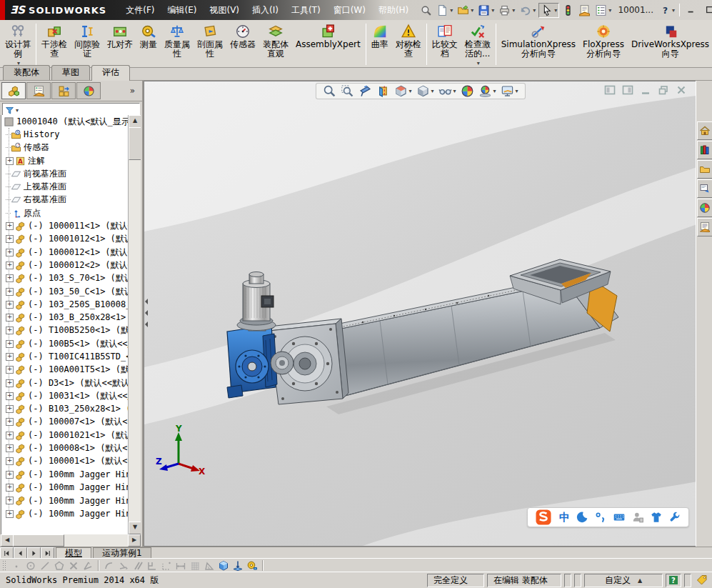 This screenshot has height=588, width=712. Describe the element at coordinates (447, 91) in the screenshot. I see `hide-show-button: ▾` at that location.